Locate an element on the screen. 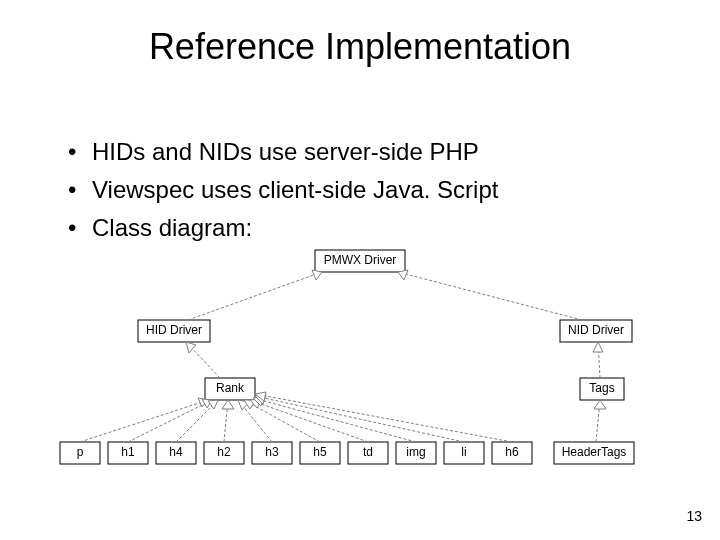 Image resolution: width=720 pixels, height=540 pixels. bullet-item: Viewspec uses client-side Java. Script is located at coordinates (283, 190).